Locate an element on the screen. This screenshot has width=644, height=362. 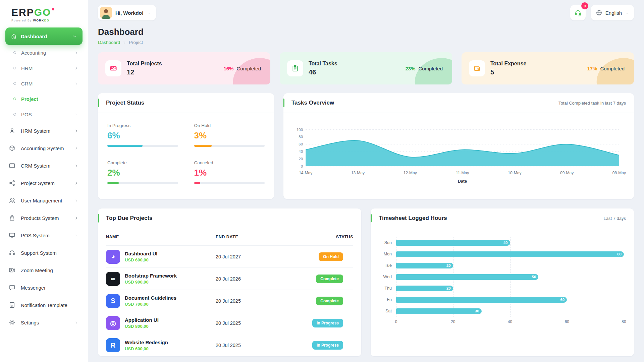
status-percent: 2% is located at coordinates (143, 173).